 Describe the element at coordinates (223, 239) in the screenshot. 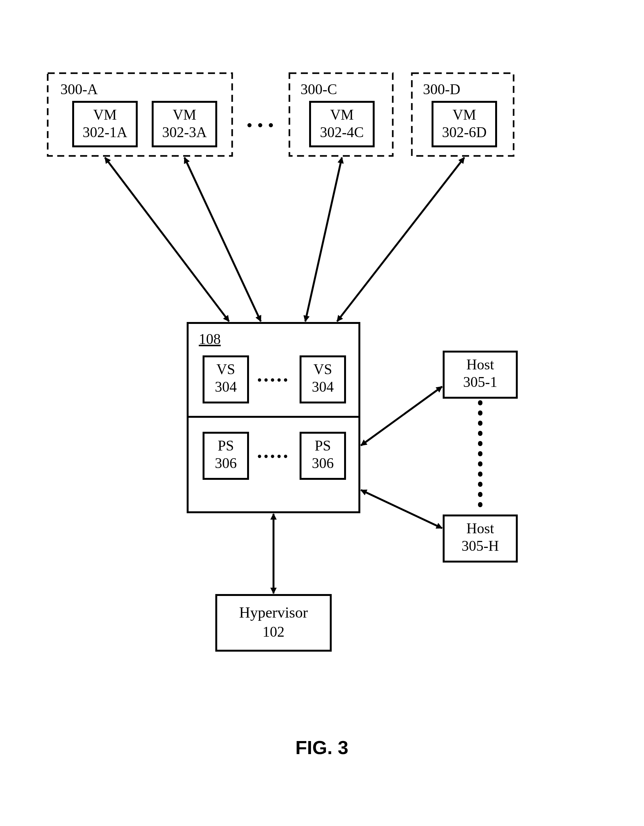

I see `arrow-vm3a-center` at that location.